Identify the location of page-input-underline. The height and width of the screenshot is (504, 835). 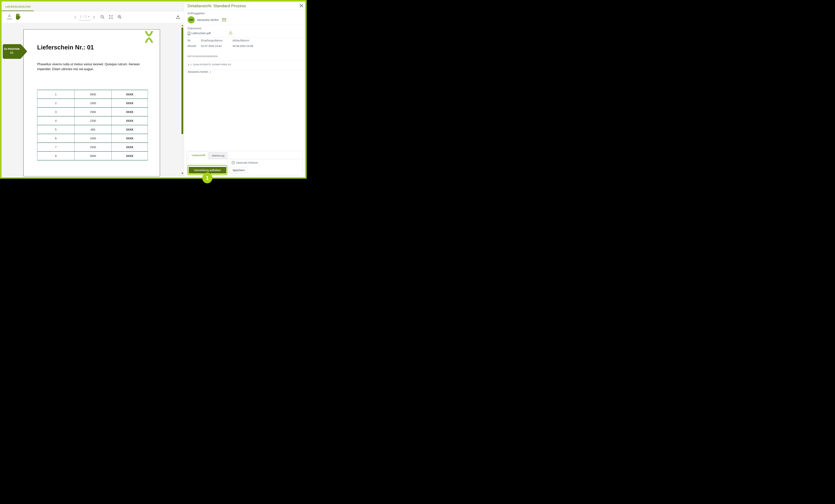
(85, 20).